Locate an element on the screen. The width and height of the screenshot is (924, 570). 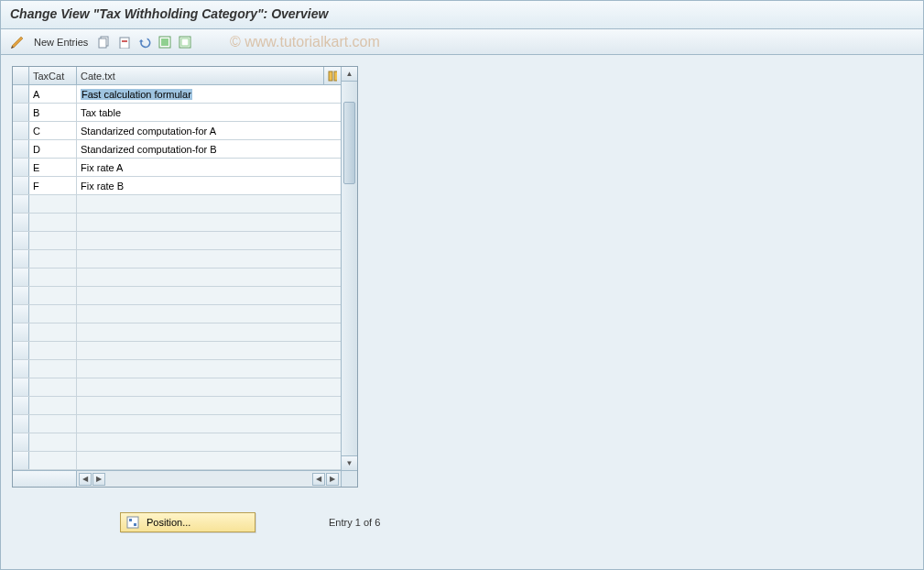
undo-icon is located at coordinates (145, 42).